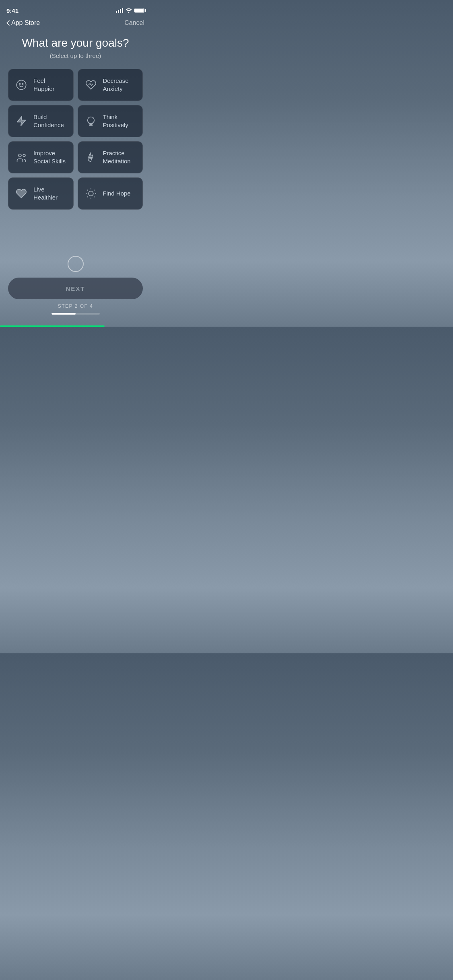  I want to click on page-subtitle: (Select up to three), so click(76, 56).